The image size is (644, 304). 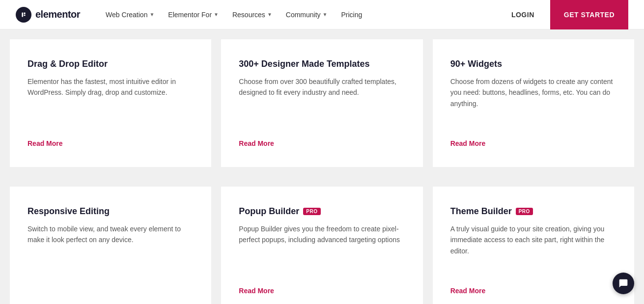 What do you see at coordinates (111, 246) in the screenshot?
I see `card-responsive: Responsive Editing Switch to mobile view…` at bounding box center [111, 246].